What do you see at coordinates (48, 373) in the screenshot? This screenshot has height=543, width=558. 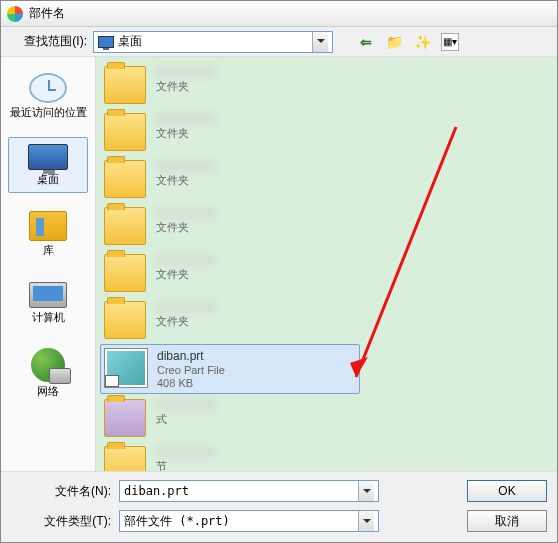 I see `place-network: 网络` at bounding box center [48, 373].